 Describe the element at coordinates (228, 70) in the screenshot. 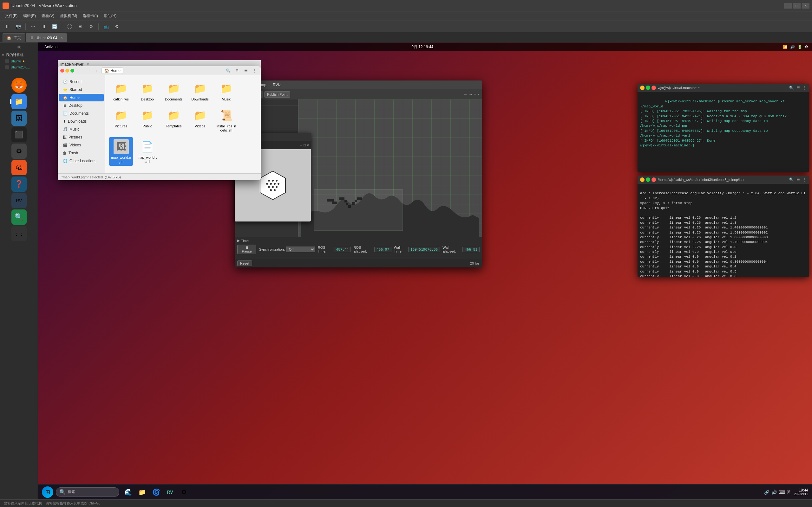

I see `fm-search-button: 🔍` at that location.